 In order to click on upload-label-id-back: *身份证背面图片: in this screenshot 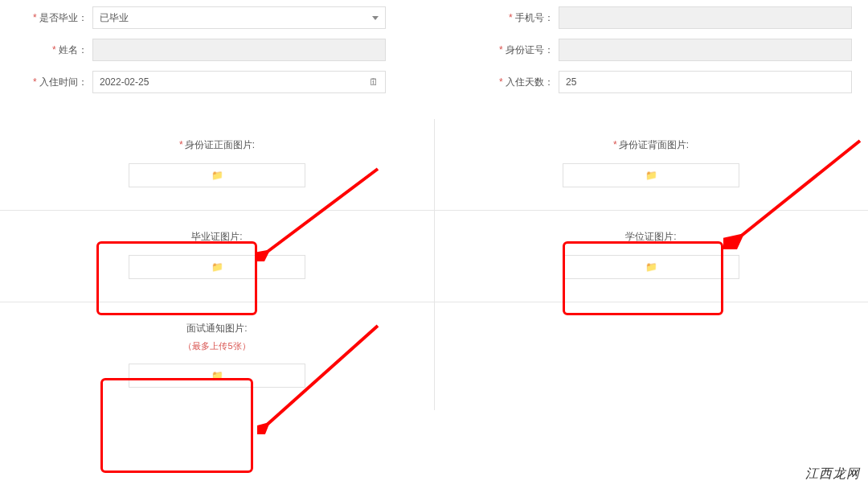, I will do `click(651, 145)`.